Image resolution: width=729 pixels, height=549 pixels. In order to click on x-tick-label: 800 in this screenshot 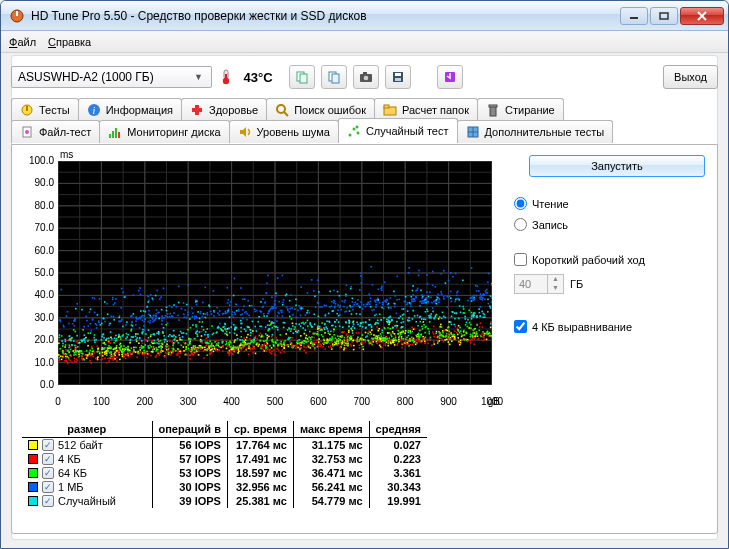, I will do `click(406, 402)`.